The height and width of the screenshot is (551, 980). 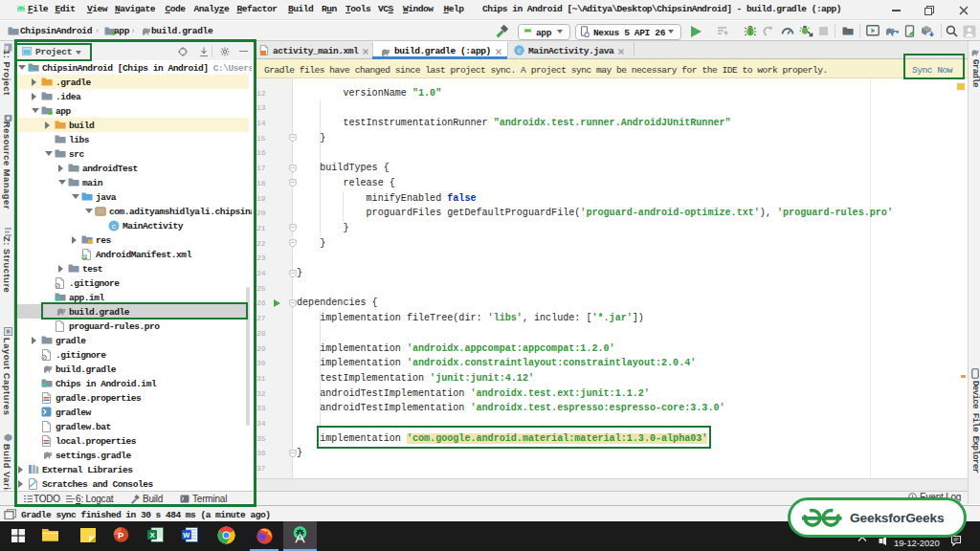 I want to click on svg-text: X, so click(x=152, y=536).